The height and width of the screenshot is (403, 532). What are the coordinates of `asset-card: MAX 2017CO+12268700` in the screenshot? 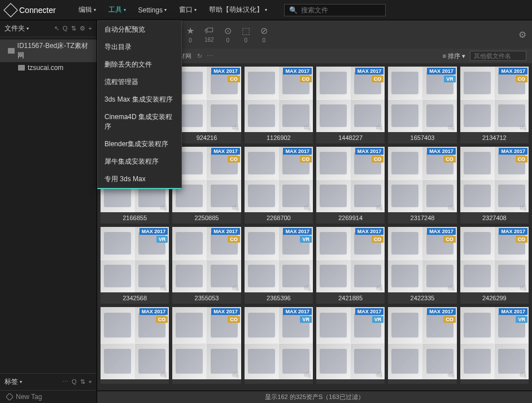 It's located at (279, 185).